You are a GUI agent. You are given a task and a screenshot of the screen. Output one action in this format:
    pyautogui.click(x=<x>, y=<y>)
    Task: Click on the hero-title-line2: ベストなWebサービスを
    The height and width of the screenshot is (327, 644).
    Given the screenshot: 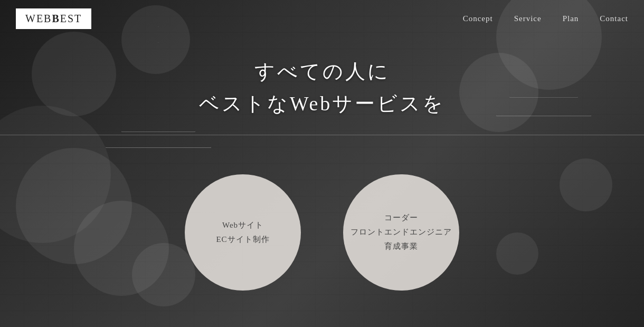 What is the action you would take?
    pyautogui.click(x=322, y=104)
    